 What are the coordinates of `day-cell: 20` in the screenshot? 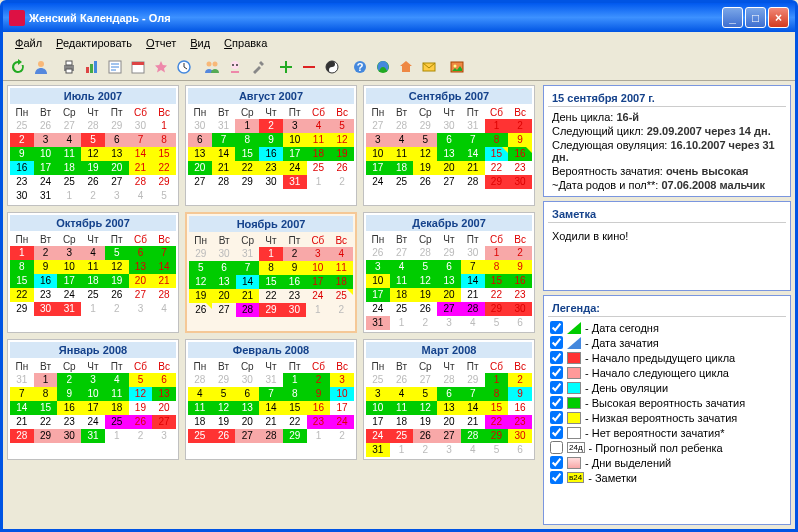 It's located at (164, 408).